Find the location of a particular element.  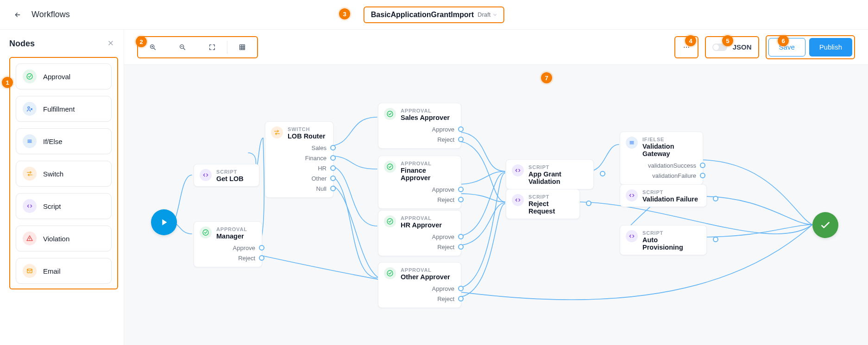

node-other-approver: APPROVALOther Approver Approve Reject is located at coordinates (420, 285).